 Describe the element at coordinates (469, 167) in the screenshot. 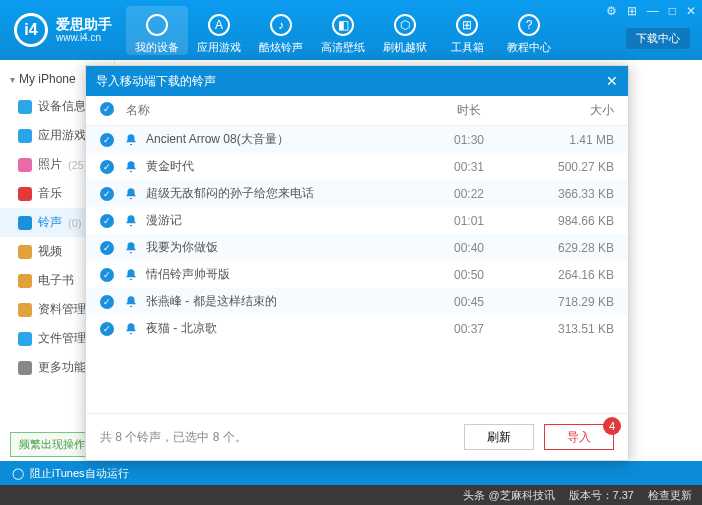

I see `ringtone-duration: 00:31` at that location.